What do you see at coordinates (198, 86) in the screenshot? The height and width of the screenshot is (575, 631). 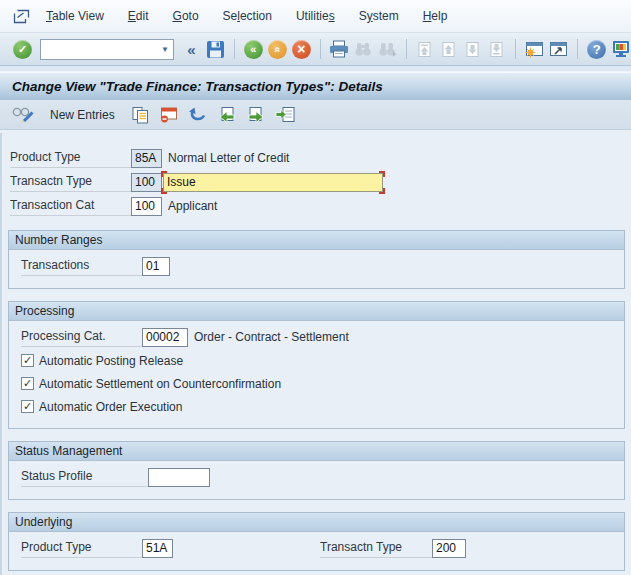 I see `page-title: Change View "Trade Finance: Transaction …` at bounding box center [198, 86].